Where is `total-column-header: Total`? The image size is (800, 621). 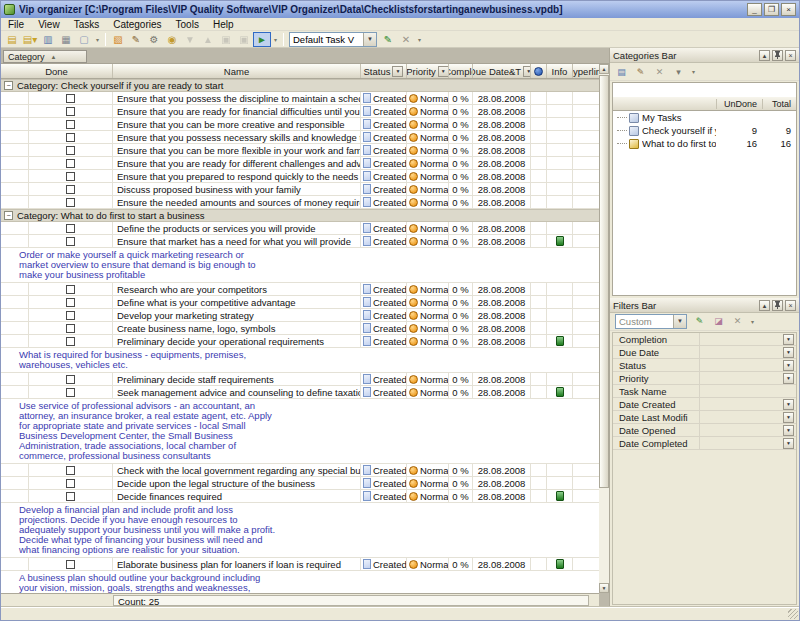
total-column-header: Total is located at coordinates (779, 104).